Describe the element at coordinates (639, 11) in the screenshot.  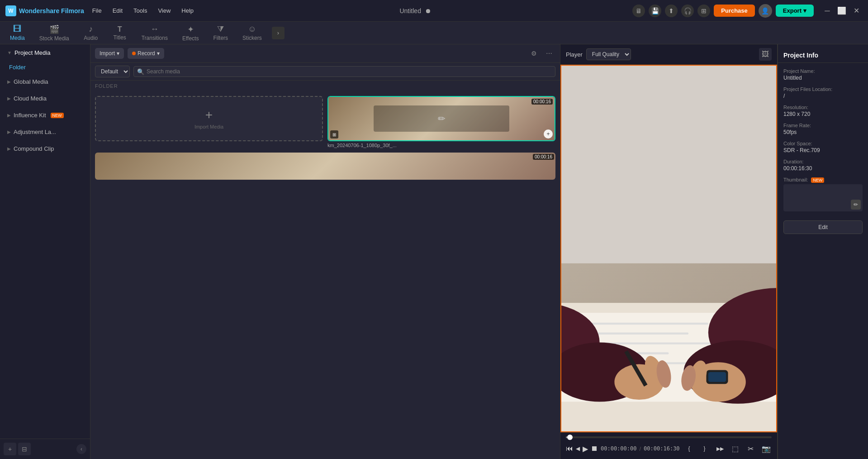
I see `monitor-icon: 🖥` at that location.